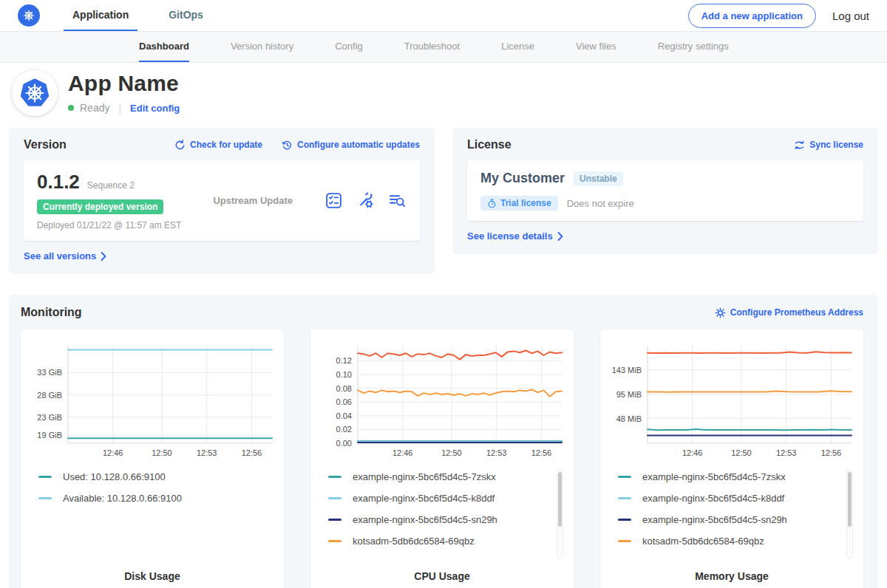 The image size is (887, 588). Describe the element at coordinates (444, 16) in the screenshot. I see `top-navigation: ApplicationGitOps Add a new application …` at that location.